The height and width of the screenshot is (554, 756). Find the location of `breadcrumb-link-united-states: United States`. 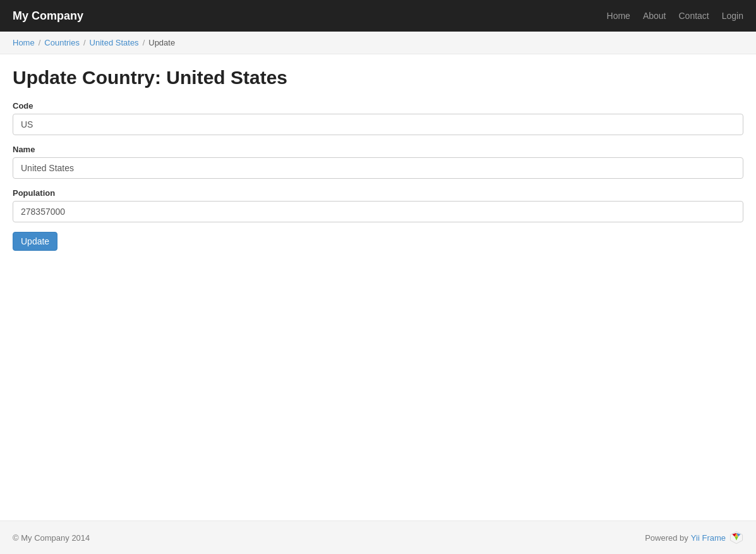

breadcrumb-link-united-states: United States is located at coordinates (114, 43).